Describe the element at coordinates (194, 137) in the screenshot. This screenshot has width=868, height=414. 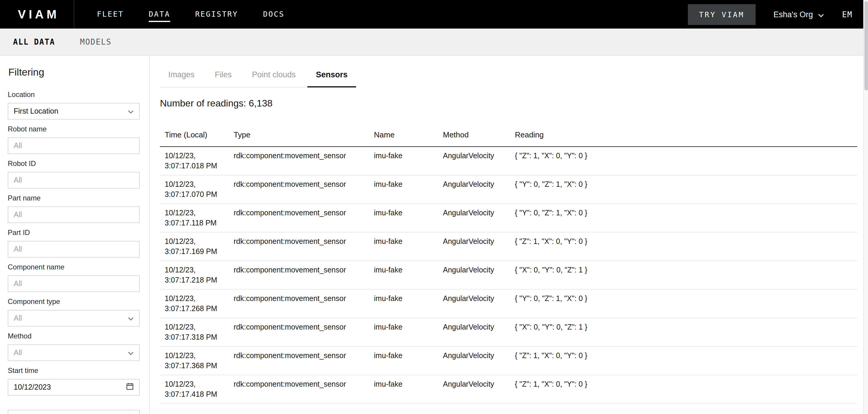
I see `column-header-time: Time (Local)` at that location.